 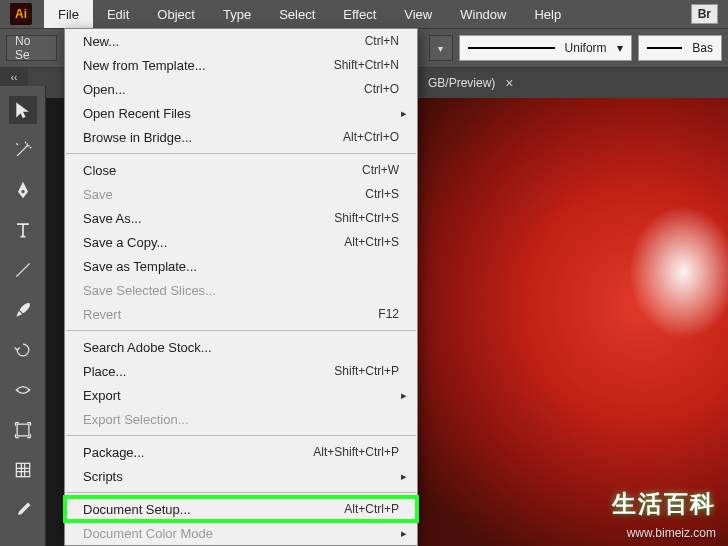 I want to click on menu-item-new: New...Ctrl+N, so click(x=241, y=41).